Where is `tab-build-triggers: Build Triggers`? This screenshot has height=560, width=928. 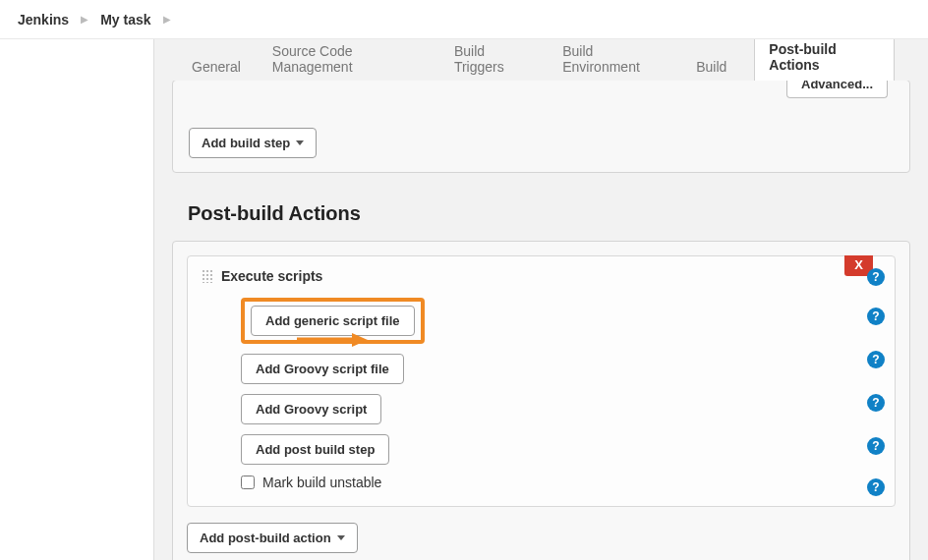 tab-build-triggers: Build Triggers is located at coordinates (493, 60).